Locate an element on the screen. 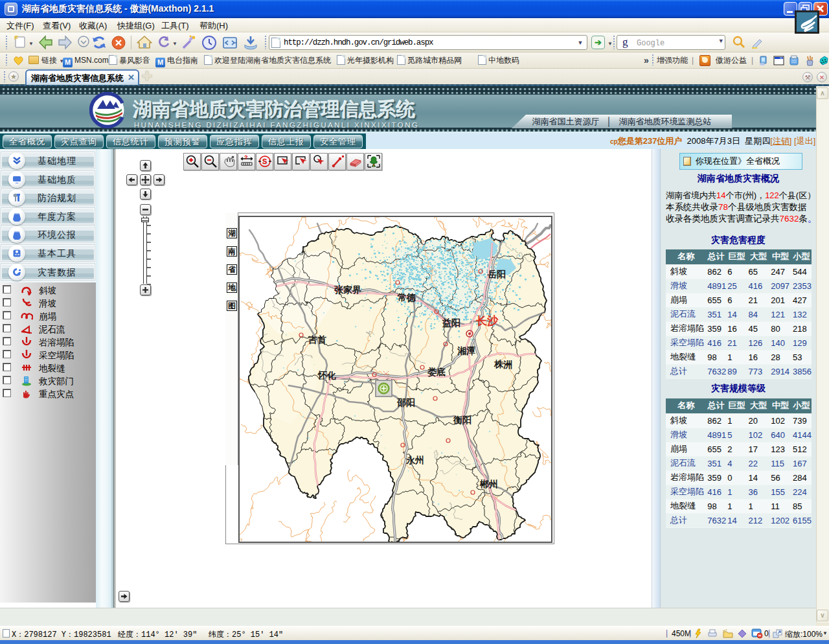 The height and width of the screenshot is (644, 829). svg-text: 株洲 is located at coordinates (503, 364).